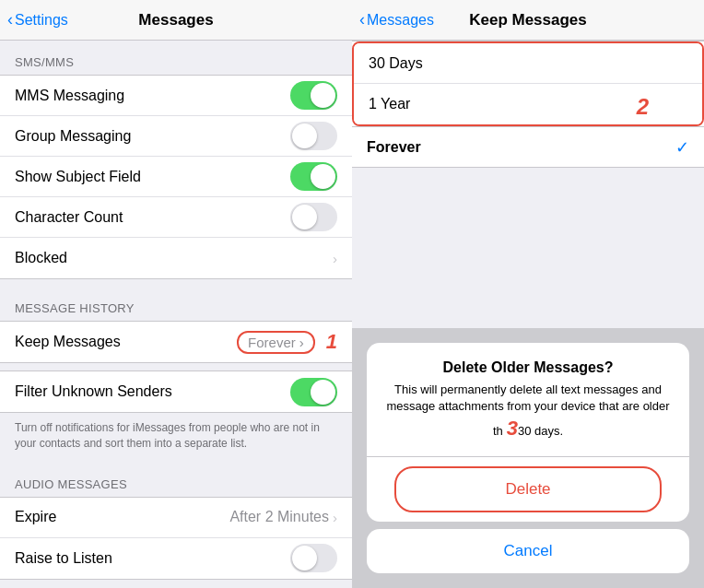 The width and height of the screenshot is (704, 588). I want to click on alert-message: This will permanently delete all text me…, so click(528, 413).